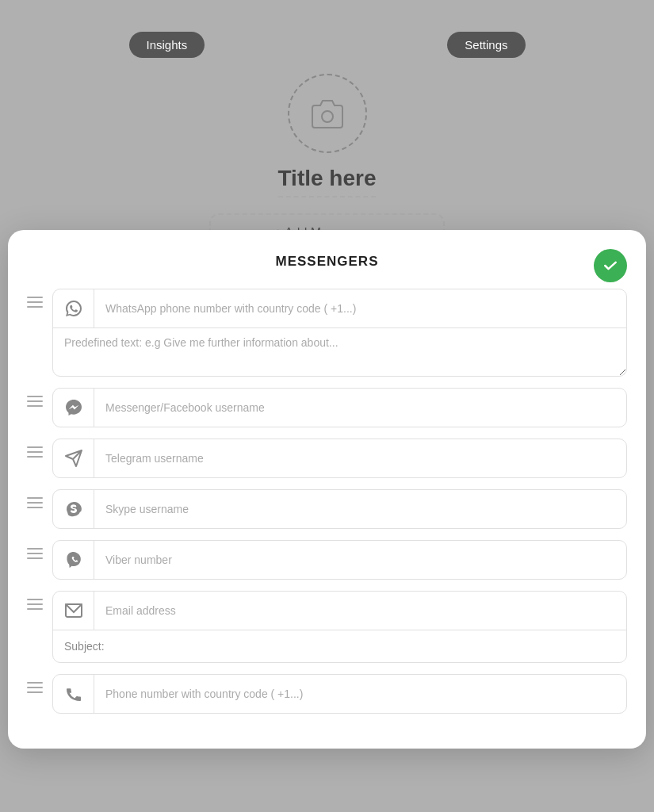  Describe the element at coordinates (610, 266) in the screenshot. I see `confirm-button` at that location.